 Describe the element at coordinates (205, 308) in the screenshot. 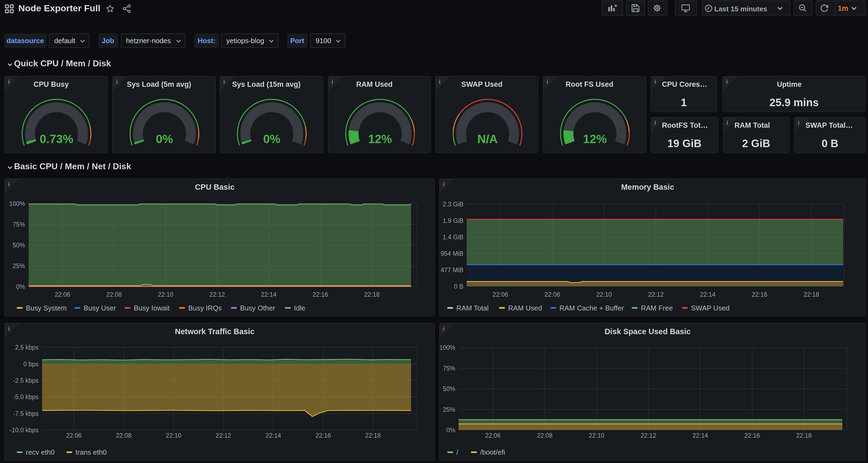

I see `svg-text: Busy IRQs` at that location.